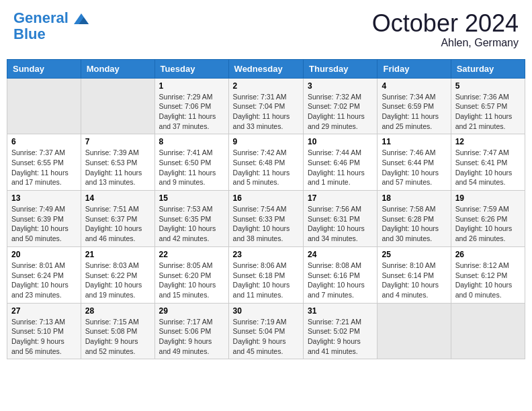 The width and height of the screenshot is (532, 411). What do you see at coordinates (118, 337) in the screenshot?
I see `day-detail: Sunrise: 7:15 AM Sunset: 5:08 PM Dayligh…` at bounding box center [118, 337].